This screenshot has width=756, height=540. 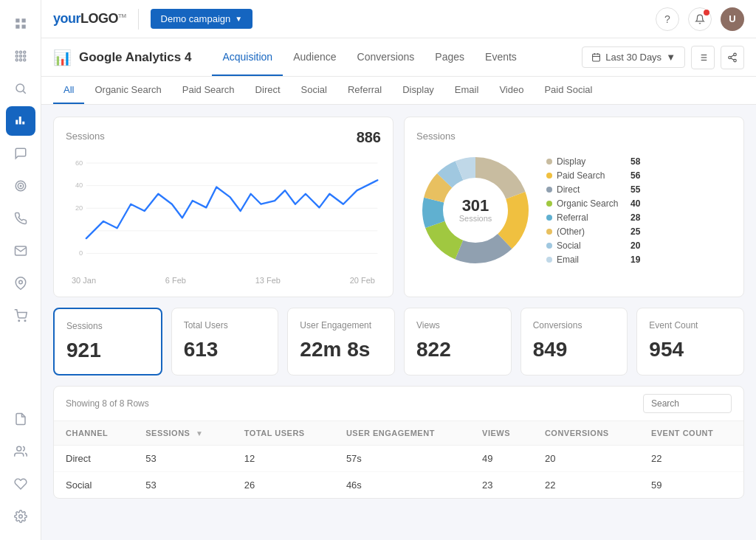 What do you see at coordinates (502, 485) in the screenshot?
I see `cell-views: 23` at bounding box center [502, 485].